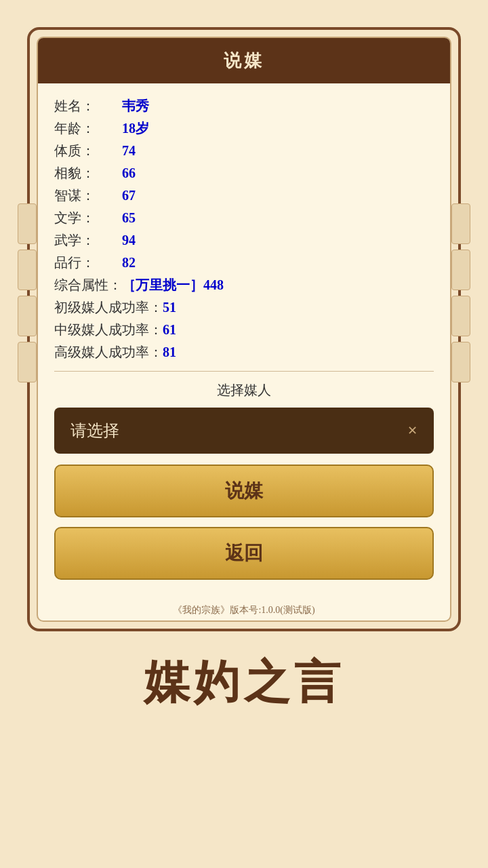  I want to click on composite-value: ［万里挑一］448, so click(173, 285).